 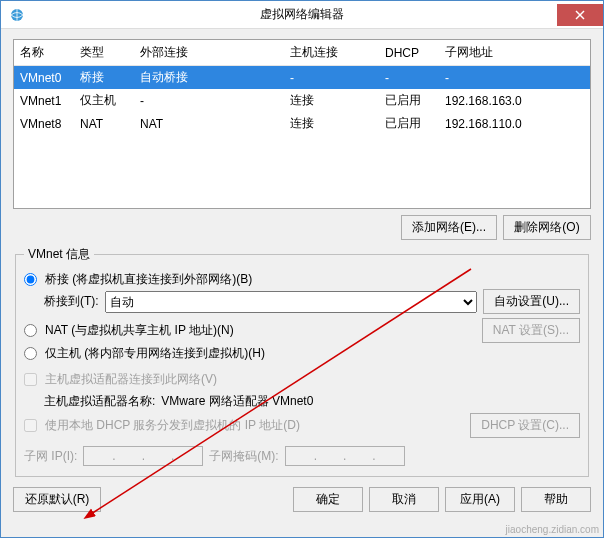 What do you see at coordinates (409, 78) in the screenshot?
I see `cell-dhcp: -` at bounding box center [409, 78].